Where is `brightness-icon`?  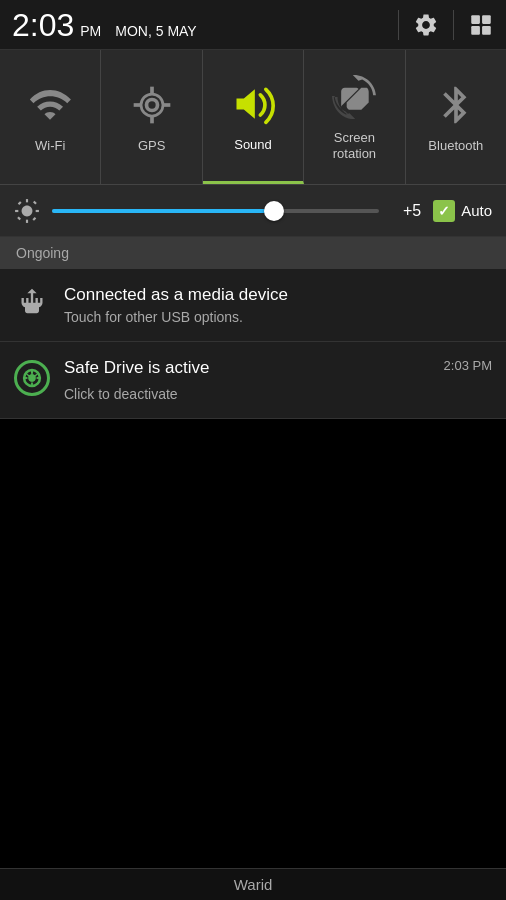 brightness-icon is located at coordinates (27, 211).